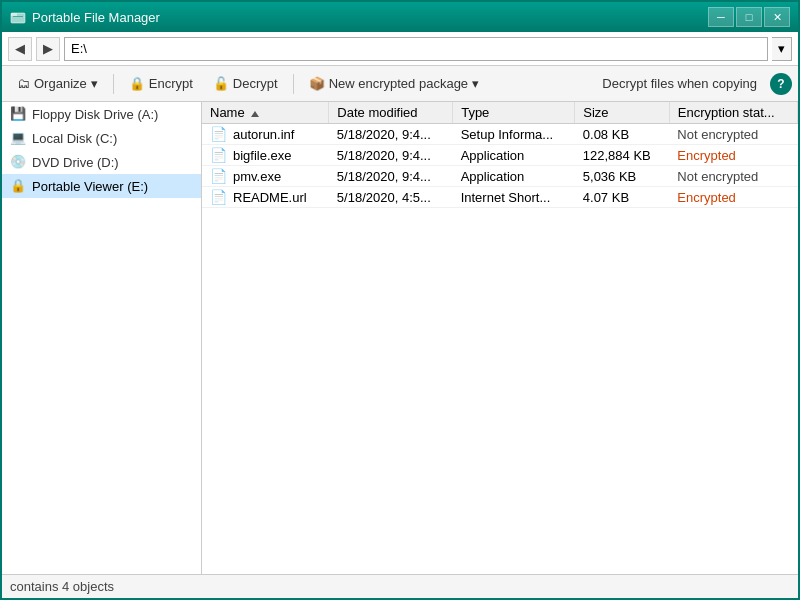 The height and width of the screenshot is (600, 800). Describe the element at coordinates (400, 586) in the screenshot. I see `status-bar: contains 4 objects` at that location.